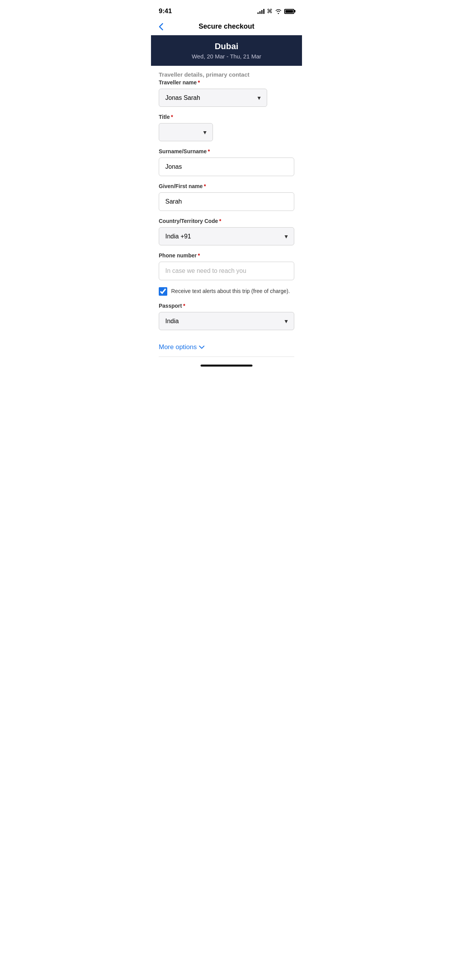 Image resolution: width=453 pixels, height=980 pixels. What do you see at coordinates (226, 117) in the screenshot?
I see `title-label: Title *` at bounding box center [226, 117].